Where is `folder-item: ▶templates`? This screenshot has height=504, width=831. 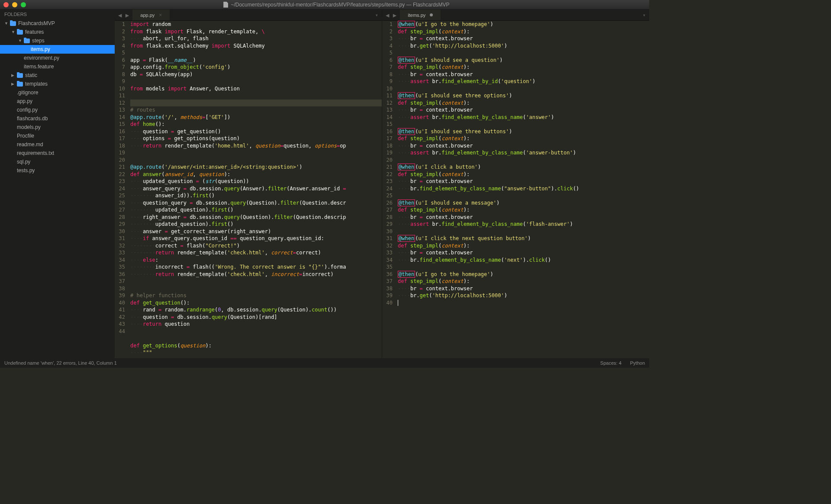 folder-item: ▶templates is located at coordinates (57, 84).